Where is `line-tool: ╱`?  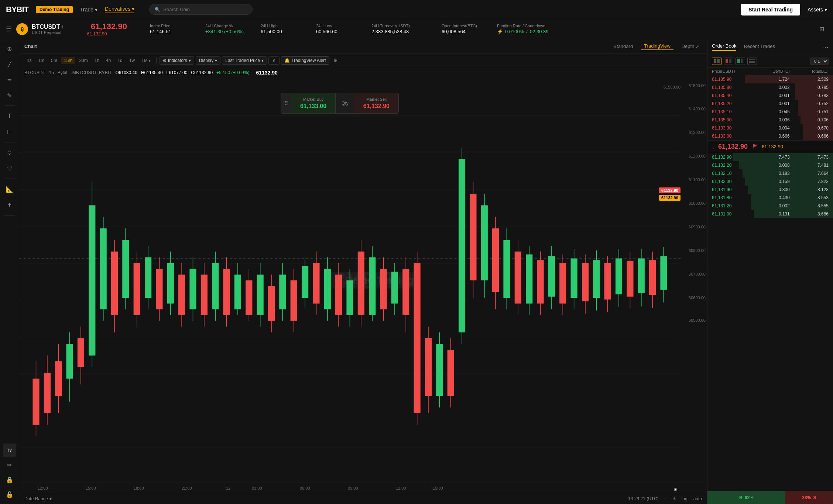 line-tool: ╱ is located at coordinates (10, 64).